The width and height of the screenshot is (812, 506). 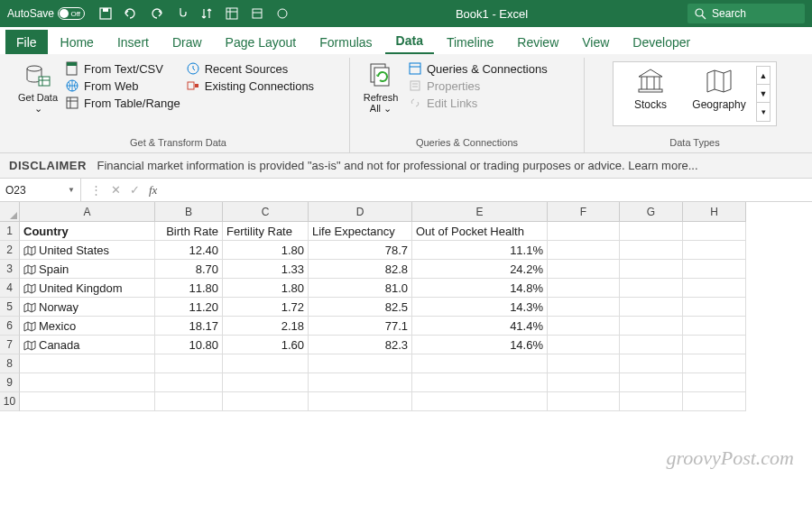 I want to click on recent-sources-button: Recent Sources, so click(x=250, y=69).